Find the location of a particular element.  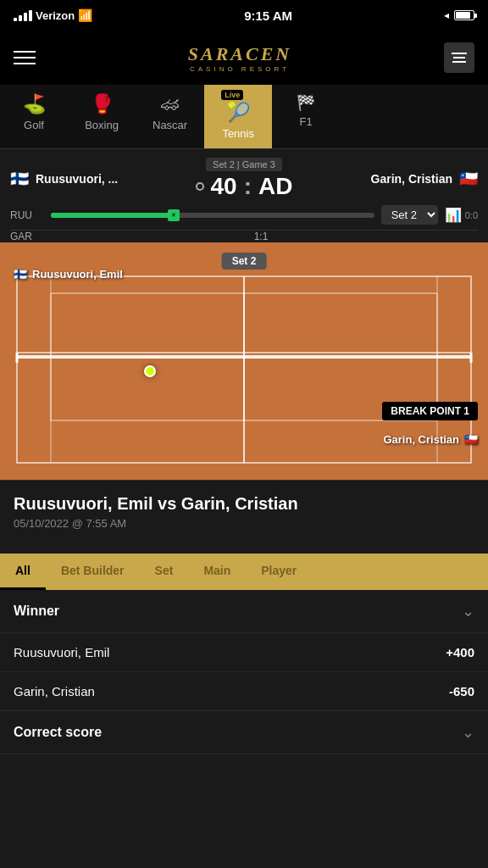

chevron-down-icon: ⌄ is located at coordinates (468, 611).